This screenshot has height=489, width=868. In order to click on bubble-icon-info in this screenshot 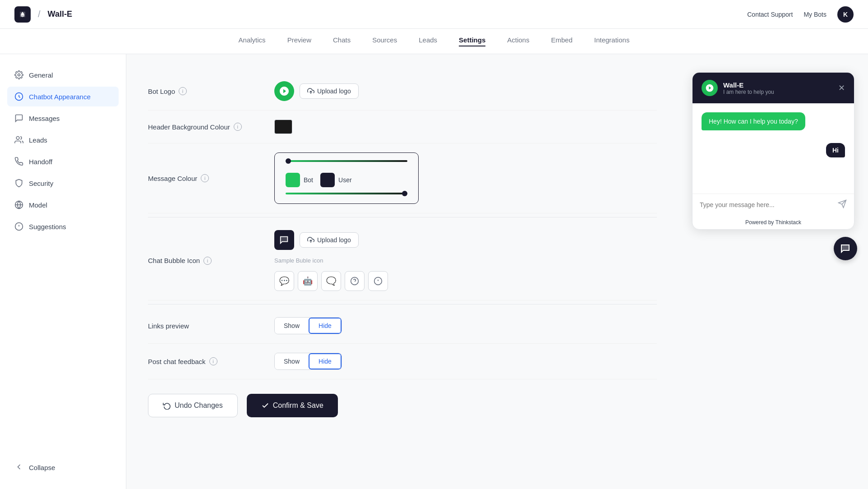, I will do `click(378, 281)`.